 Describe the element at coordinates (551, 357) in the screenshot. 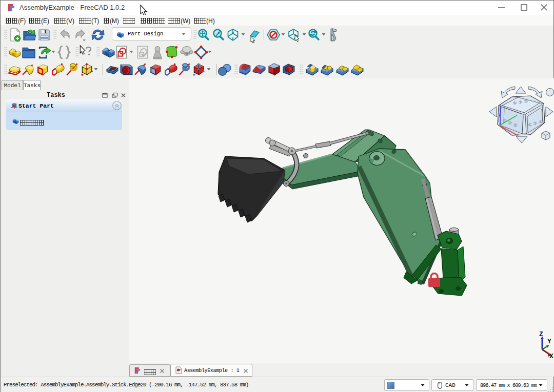

I see `svg-text: X` at that location.